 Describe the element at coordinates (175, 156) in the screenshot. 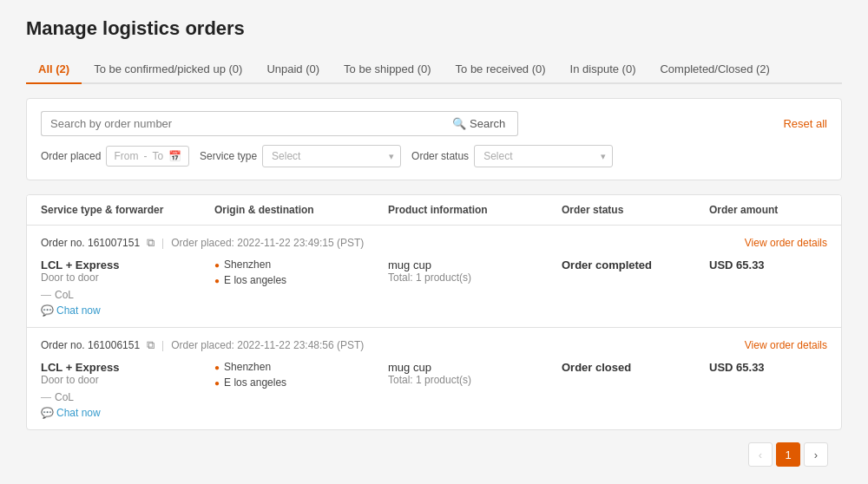

I see `calendar-icon: 📅` at that location.